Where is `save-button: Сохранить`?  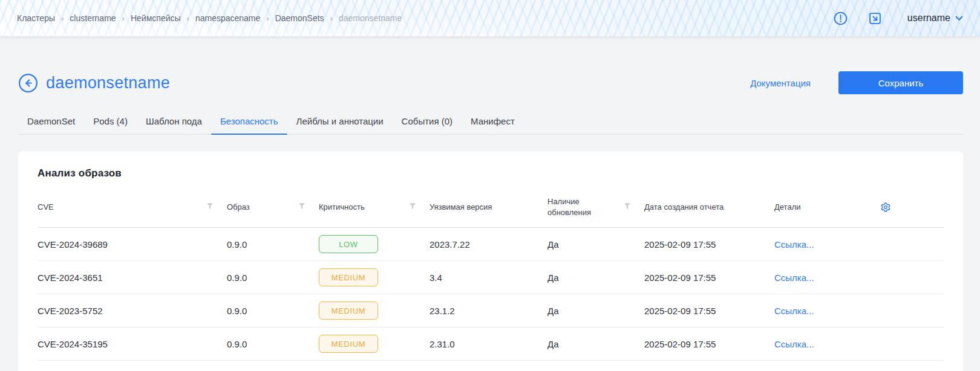
save-button: Сохранить is located at coordinates (901, 83).